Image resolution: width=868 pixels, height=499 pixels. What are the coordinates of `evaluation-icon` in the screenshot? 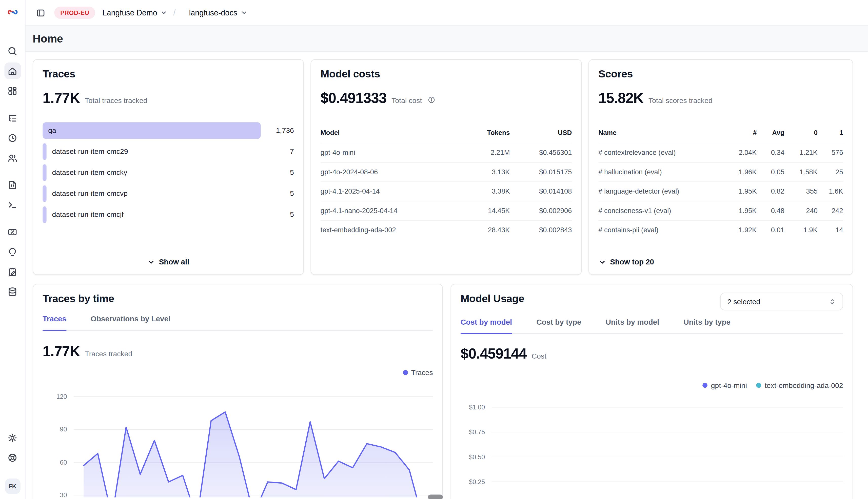 It's located at (12, 232).